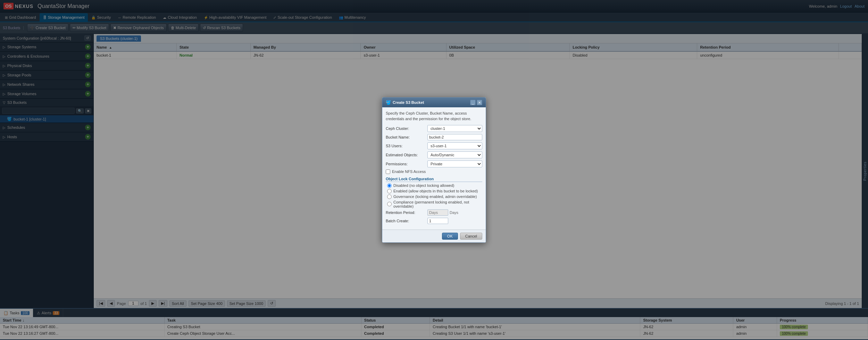 The height and width of the screenshot is (340, 868). I want to click on modal-minimize-button: _, so click(473, 102).